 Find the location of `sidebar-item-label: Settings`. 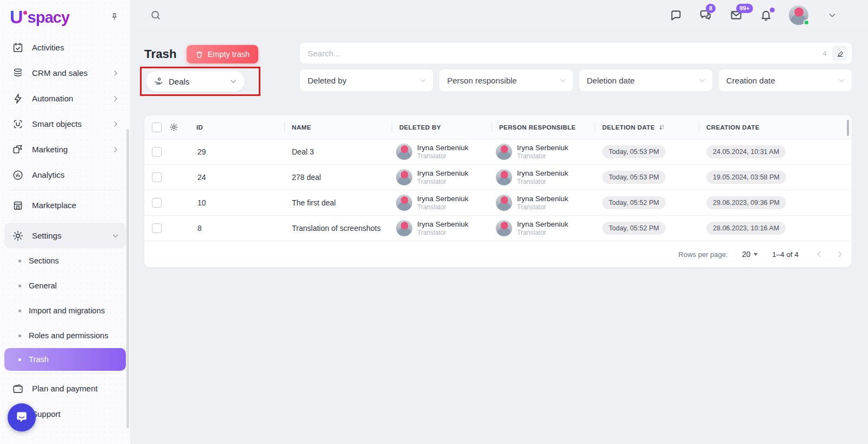

sidebar-item-label: Settings is located at coordinates (68, 235).